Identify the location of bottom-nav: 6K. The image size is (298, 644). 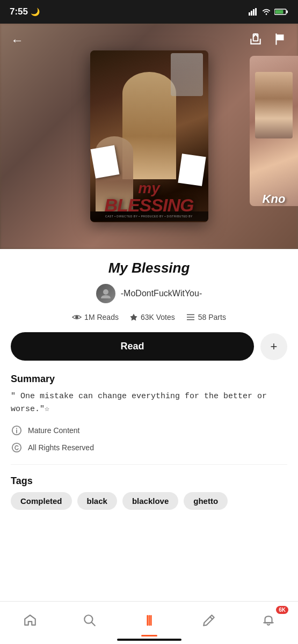
(149, 623).